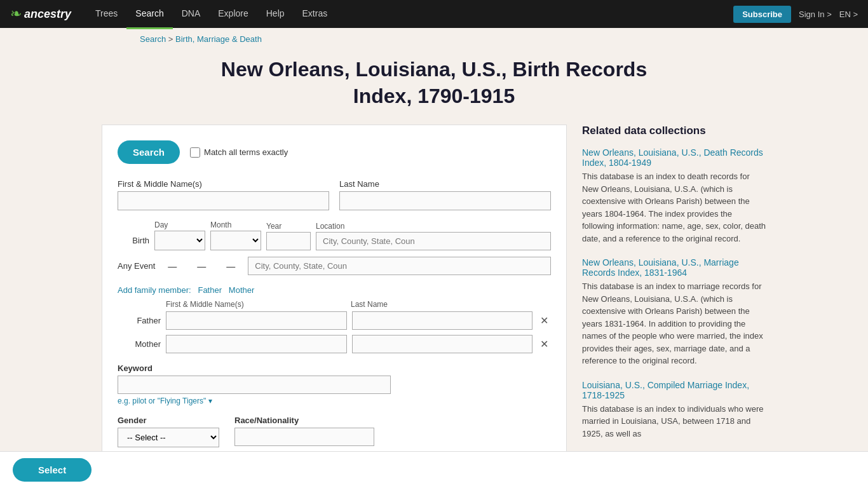  What do you see at coordinates (172, 266) in the screenshot?
I see `any-event-dash1: —` at bounding box center [172, 266].